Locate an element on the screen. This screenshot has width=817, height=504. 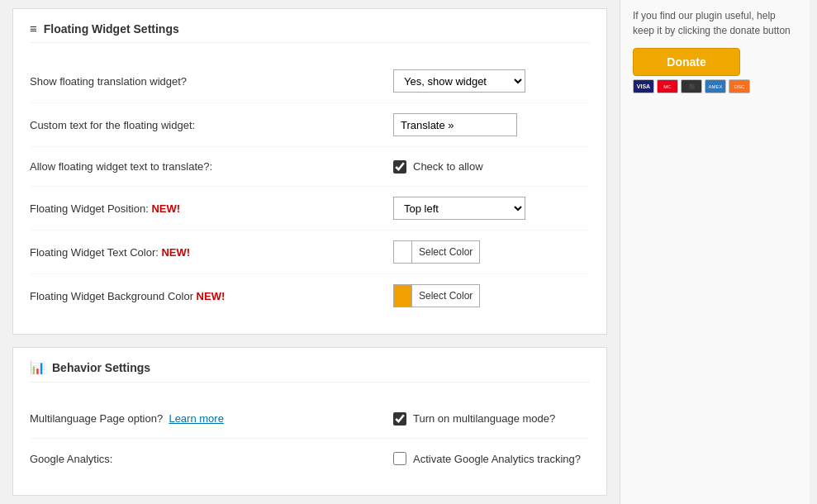
bg-color-label: Floating Widget Background Color NEW! is located at coordinates (211, 296).